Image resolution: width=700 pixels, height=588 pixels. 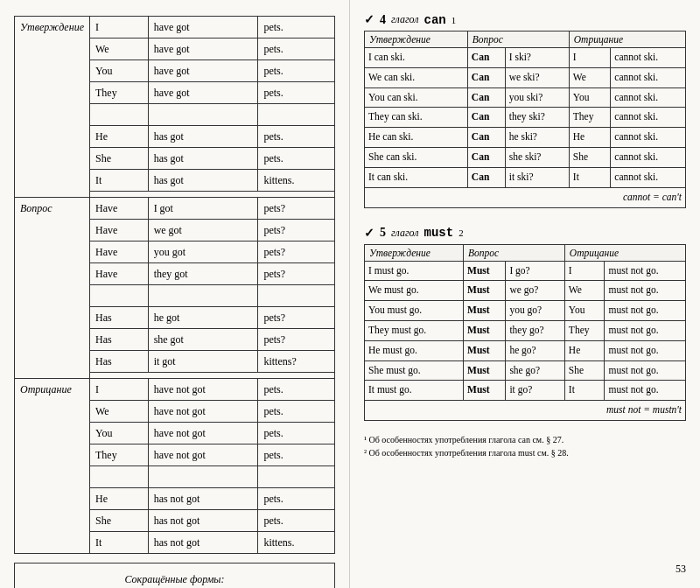 I want to click on verb-cell: they got, so click(x=203, y=275).